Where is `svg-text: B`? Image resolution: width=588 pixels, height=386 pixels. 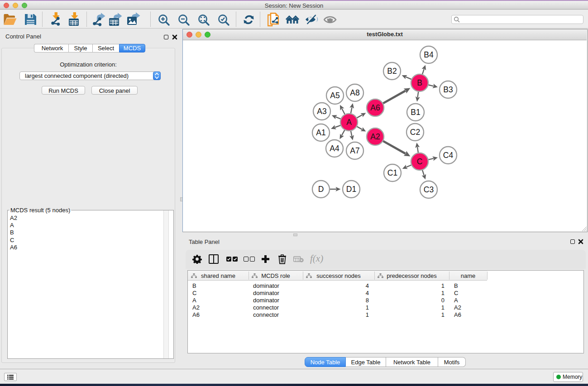
svg-text: B is located at coordinates (420, 83).